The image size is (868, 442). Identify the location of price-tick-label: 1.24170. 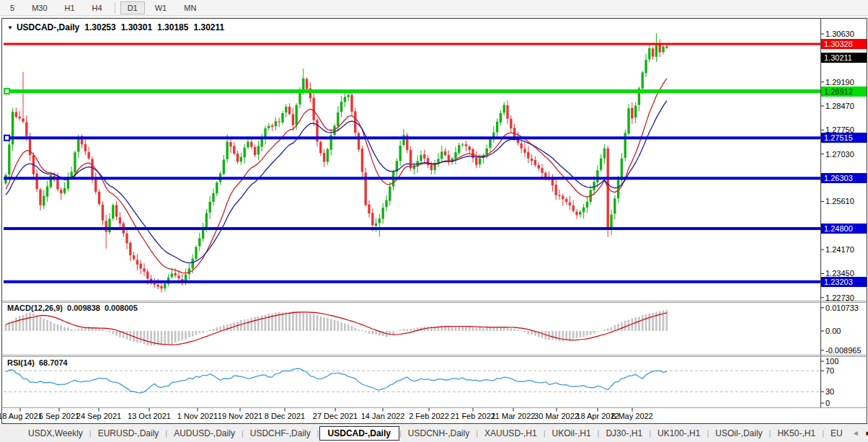
(840, 249).